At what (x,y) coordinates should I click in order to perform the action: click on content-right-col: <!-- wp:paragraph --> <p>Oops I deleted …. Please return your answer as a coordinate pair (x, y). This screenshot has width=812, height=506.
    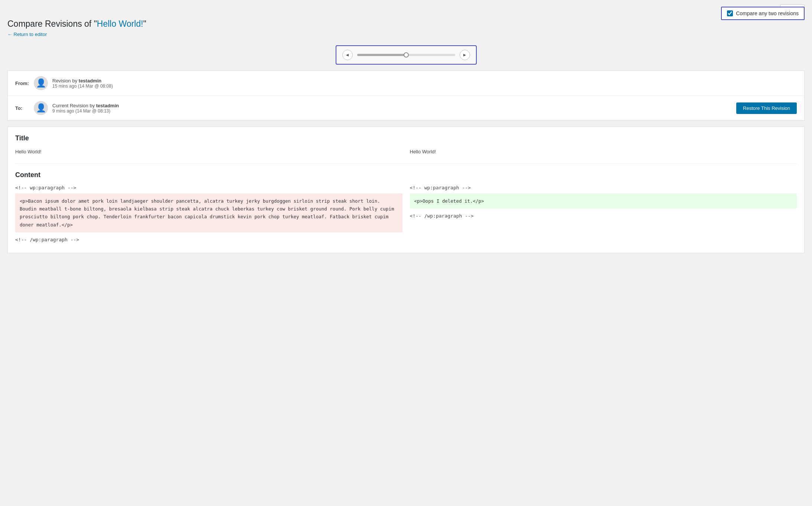
    Looking at the image, I should click on (601, 215).